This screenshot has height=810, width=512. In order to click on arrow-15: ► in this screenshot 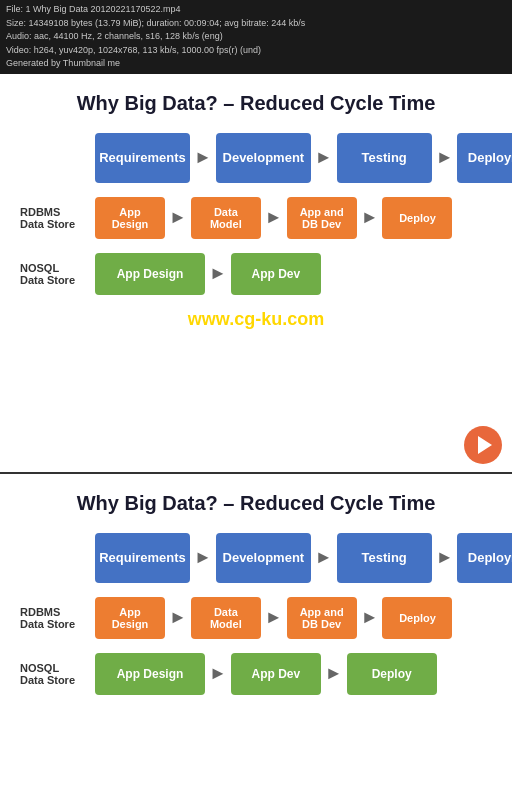, I will do `click(334, 674)`.